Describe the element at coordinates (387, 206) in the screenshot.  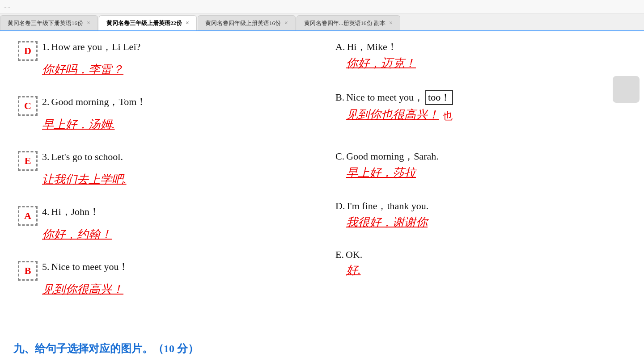
I see `answer-d-text: I'm fine，thank you.` at that location.